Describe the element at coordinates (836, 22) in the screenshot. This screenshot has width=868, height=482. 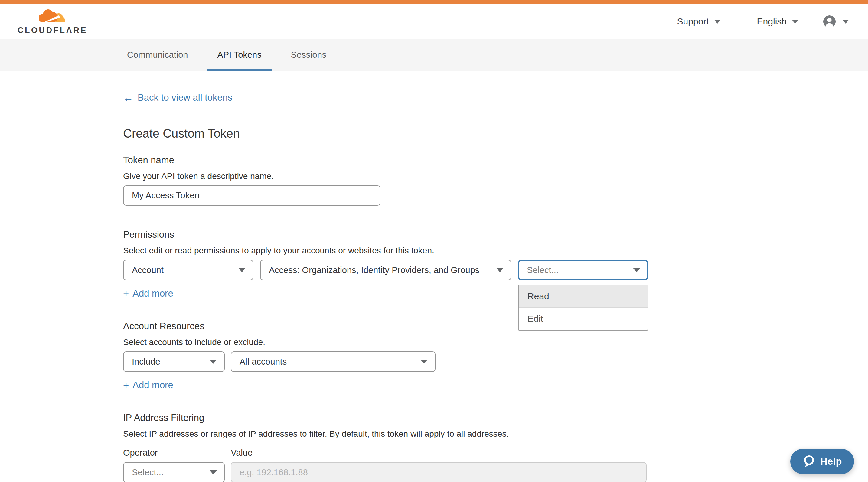
I see `user-menu` at that location.